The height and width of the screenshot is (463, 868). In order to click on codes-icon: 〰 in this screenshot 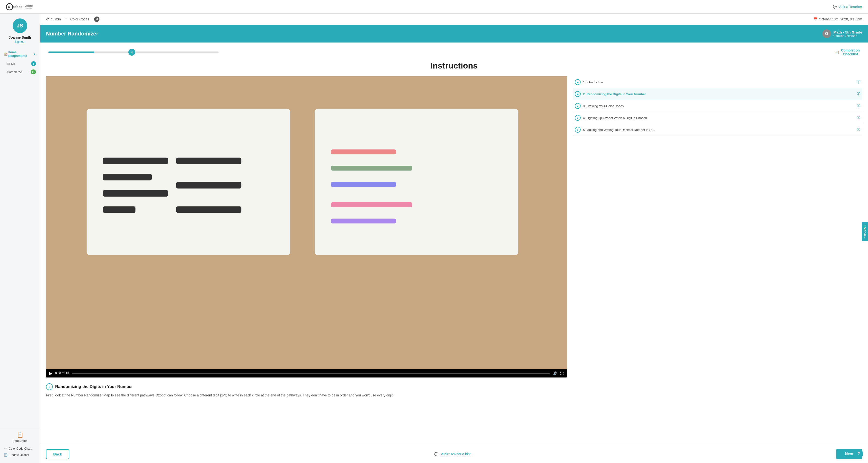, I will do `click(67, 19)`.